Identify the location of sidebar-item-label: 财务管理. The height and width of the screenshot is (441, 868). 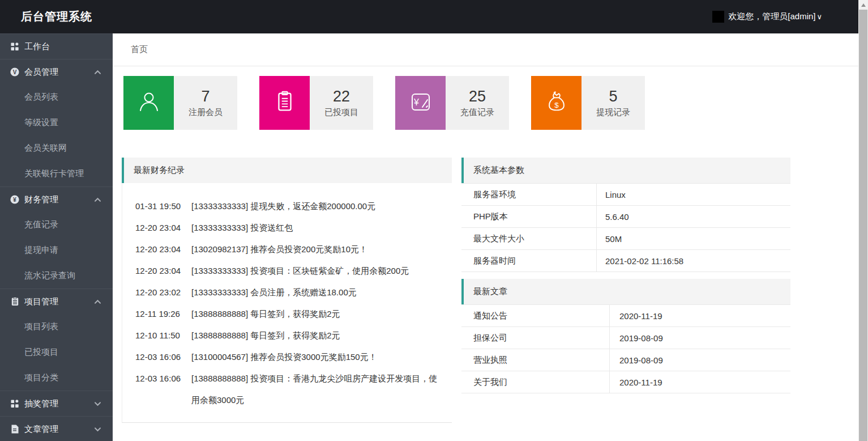
(59, 200).